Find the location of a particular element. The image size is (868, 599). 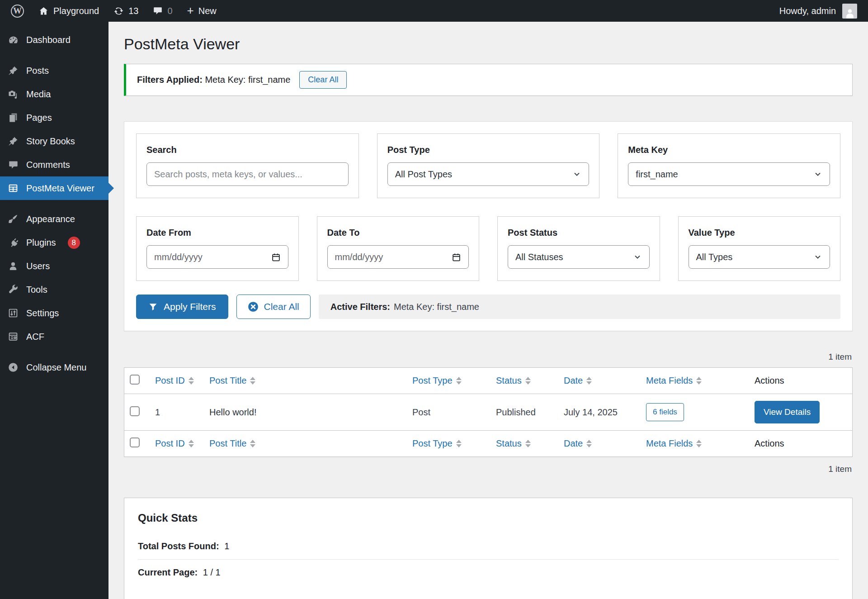

meta-key-selected-value: first_name is located at coordinates (656, 175).